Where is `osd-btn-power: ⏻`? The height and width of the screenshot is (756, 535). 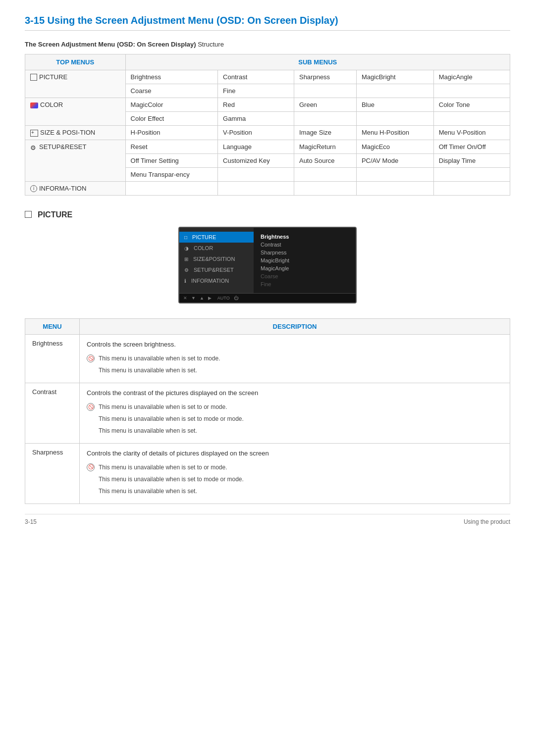
osd-btn-power: ⏻ is located at coordinates (236, 298).